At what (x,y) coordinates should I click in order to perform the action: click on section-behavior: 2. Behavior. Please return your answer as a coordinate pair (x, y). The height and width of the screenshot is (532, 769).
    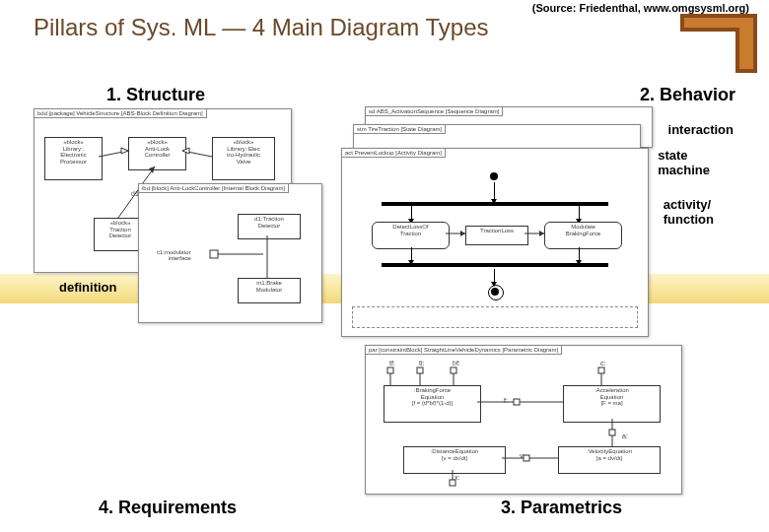
    Looking at the image, I should click on (688, 95).